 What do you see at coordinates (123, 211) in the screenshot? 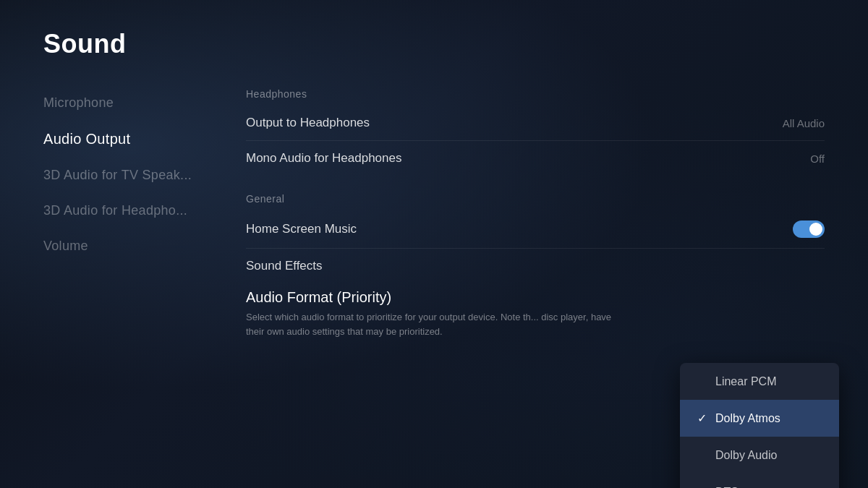
I see `sidebar-item-3d-audio-headphones: 3D Audio for Headpho...` at bounding box center [123, 211].